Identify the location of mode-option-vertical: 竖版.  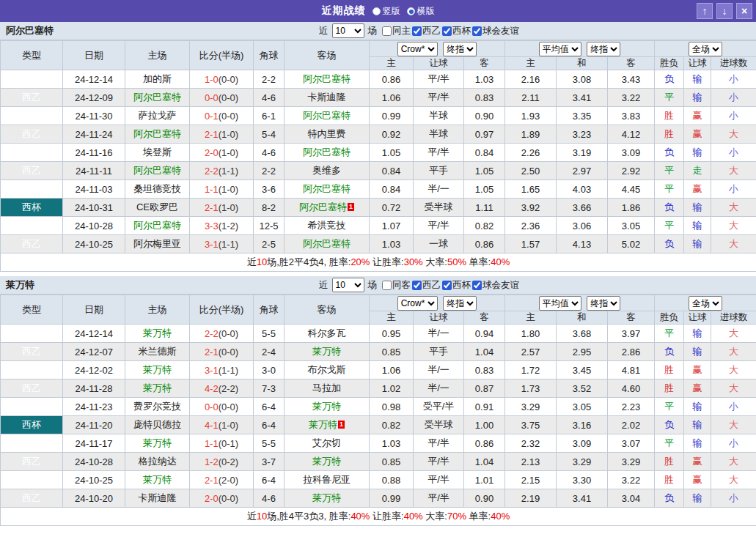
(386, 12).